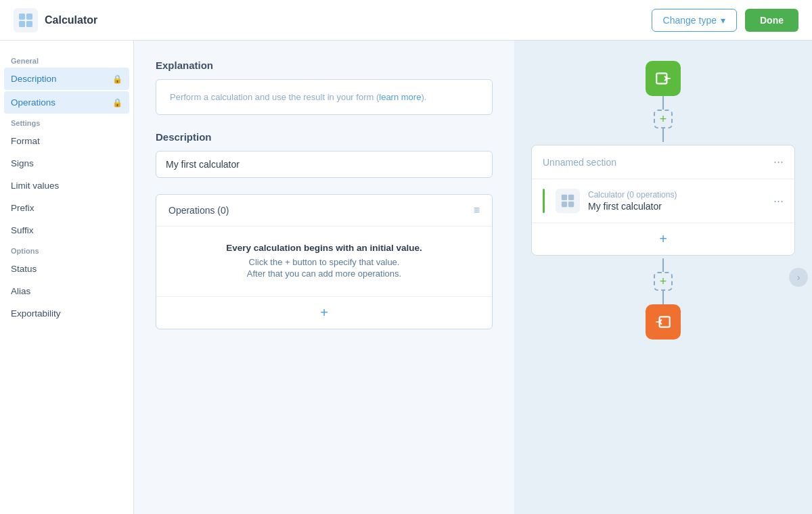 The image size is (812, 514). What do you see at coordinates (66, 269) in the screenshot?
I see `sidebar-item-status: Status` at bounding box center [66, 269].